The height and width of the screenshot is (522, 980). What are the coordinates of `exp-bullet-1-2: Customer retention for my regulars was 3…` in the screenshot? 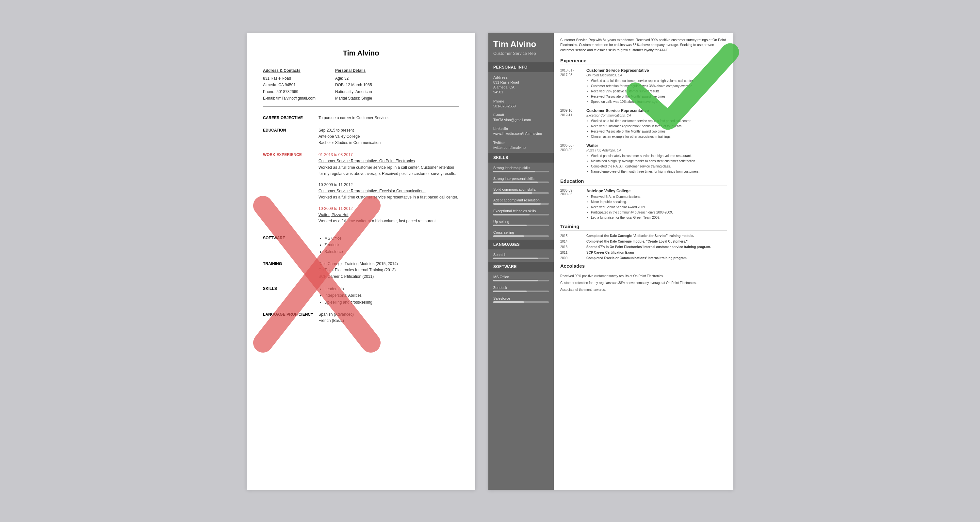 It's located at (659, 86).